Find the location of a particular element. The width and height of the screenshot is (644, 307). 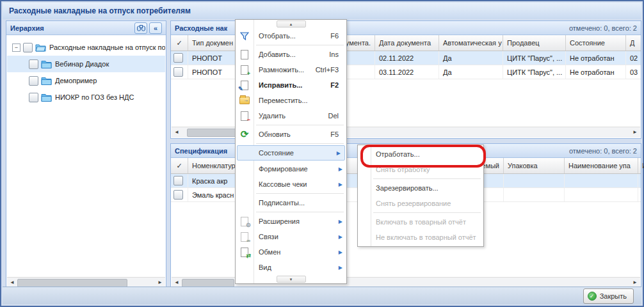

column-auto: Автоматическая у is located at coordinates (471, 43).